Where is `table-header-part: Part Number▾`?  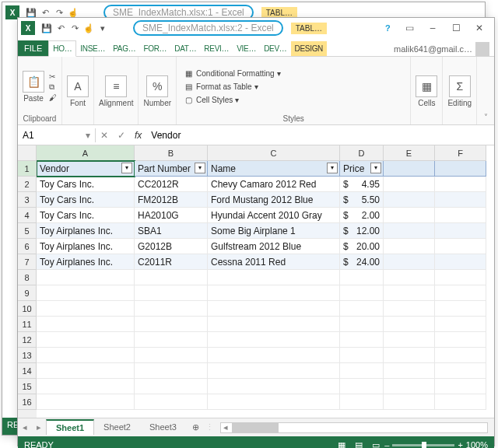
table-header-part: Part Number▾ is located at coordinates (171, 169).